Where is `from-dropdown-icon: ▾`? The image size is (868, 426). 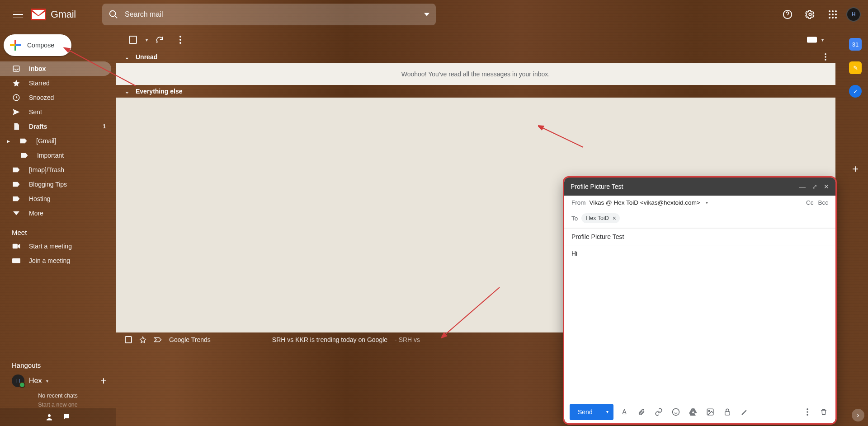
from-dropdown-icon: ▾ is located at coordinates (707, 202).